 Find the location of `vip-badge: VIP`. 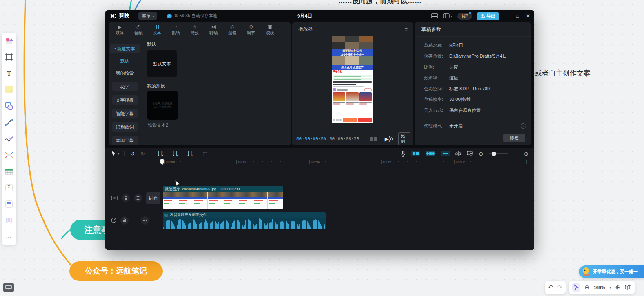

vip-badge: VIP is located at coordinates (465, 16).